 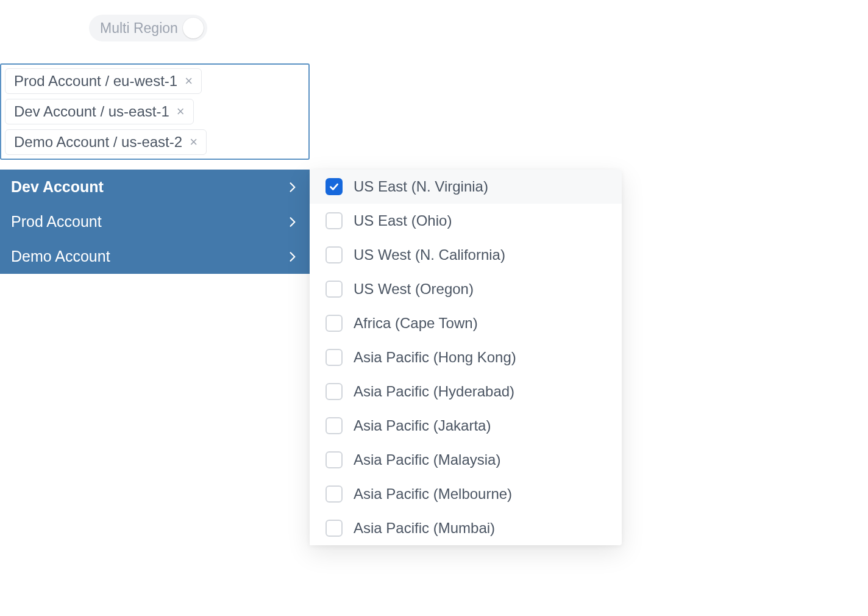 What do you see at coordinates (155, 187) in the screenshot?
I see `account-item-dev: Dev Account` at bounding box center [155, 187].